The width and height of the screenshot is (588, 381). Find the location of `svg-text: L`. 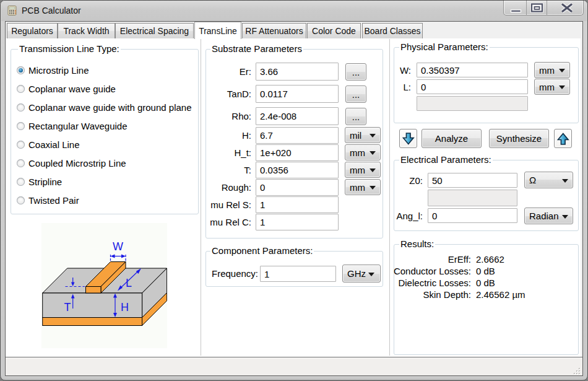

svg-text: L is located at coordinates (129, 283).